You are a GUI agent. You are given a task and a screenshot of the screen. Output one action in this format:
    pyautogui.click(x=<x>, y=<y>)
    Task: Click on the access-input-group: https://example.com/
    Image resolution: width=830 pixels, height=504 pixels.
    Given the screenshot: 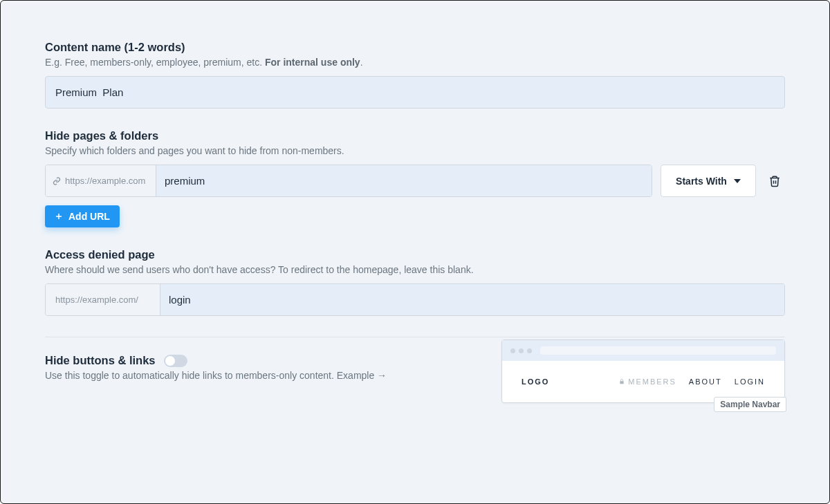 What is the action you would take?
    pyautogui.click(x=415, y=300)
    